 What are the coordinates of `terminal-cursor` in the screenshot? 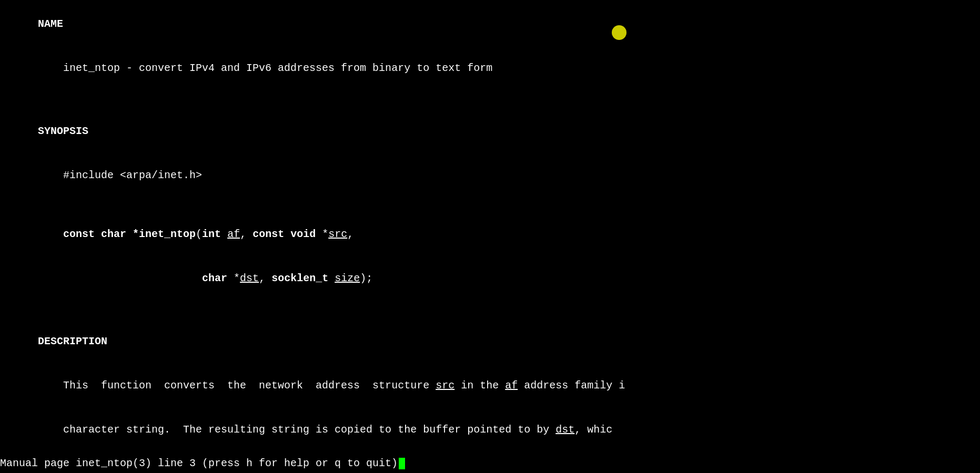 It's located at (402, 464).